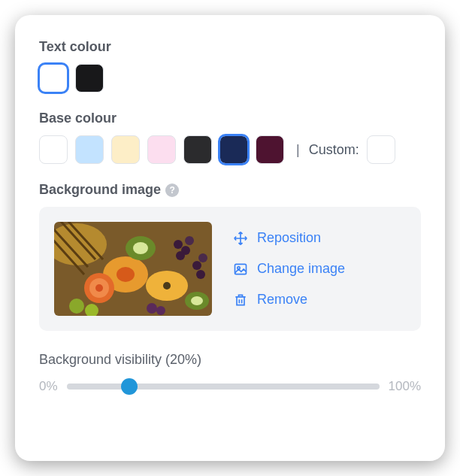 Image resolution: width=460 pixels, height=476 pixels. I want to click on background-image-actions: Reposition Change image Remove, so click(289, 269).